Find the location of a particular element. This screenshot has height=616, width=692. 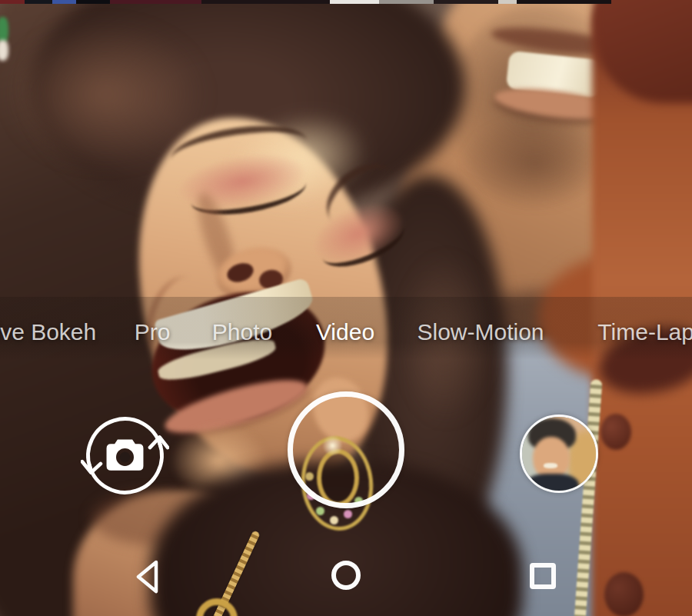

nav-recents-button is located at coordinates (543, 576).